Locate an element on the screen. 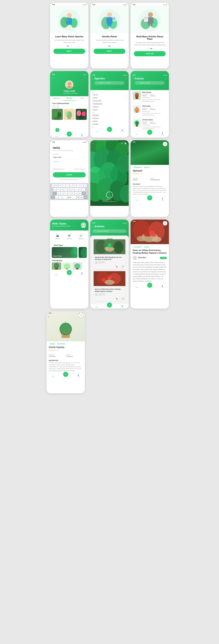 The height and width of the screenshot is (644, 219). key-mic: 🎤 is located at coordinates (82, 197).